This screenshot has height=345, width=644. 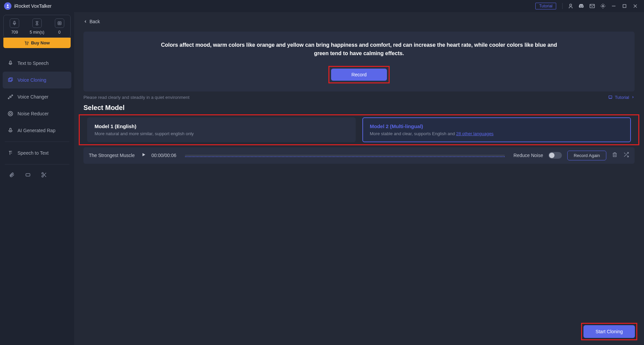 What do you see at coordinates (581, 6) in the screenshot?
I see `discord-icon` at bounding box center [581, 6].